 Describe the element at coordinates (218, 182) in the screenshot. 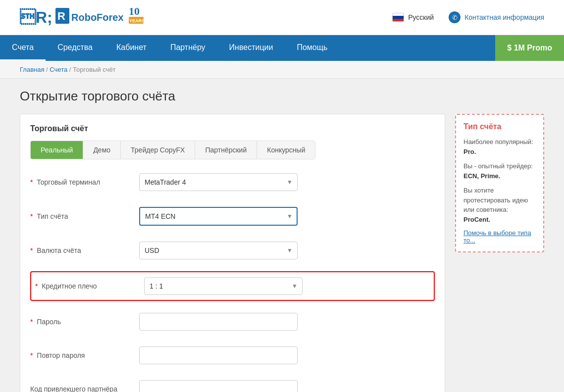

I see `terminal-select: MetaTrader 4 MetaTrader 5 cTrader` at that location.